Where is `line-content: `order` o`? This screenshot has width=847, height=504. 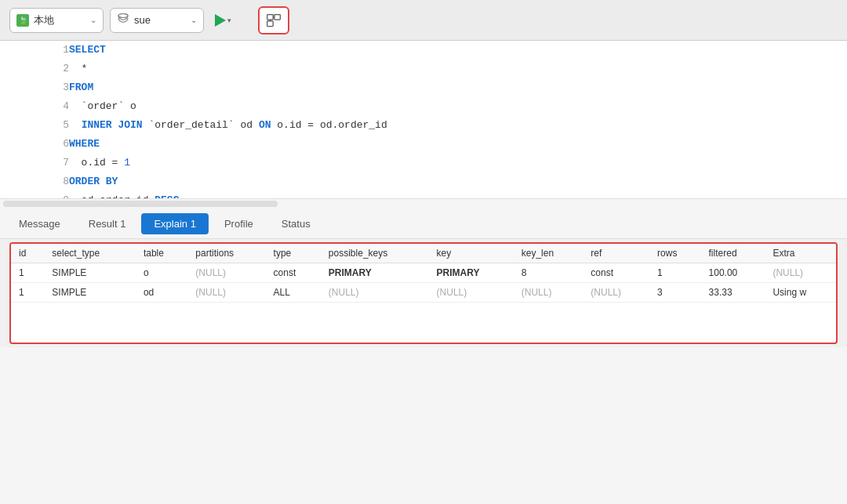
line-content: `order` o is located at coordinates (458, 107).